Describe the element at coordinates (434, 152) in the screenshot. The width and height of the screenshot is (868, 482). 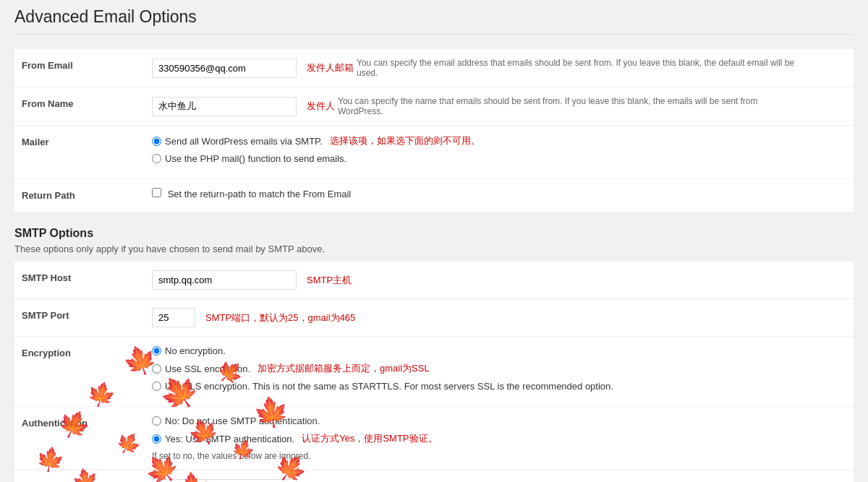
I see `mailer-row: Mailer Send all WordPress emails via SMT…` at that location.